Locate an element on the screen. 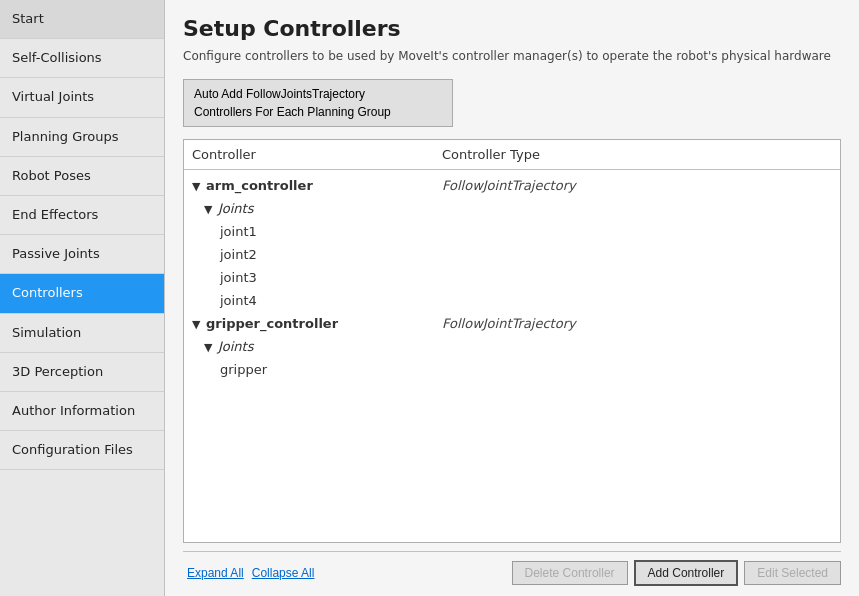 This screenshot has height=596, width=859. table-row: ▼ arm_controllerFollowJointTrajectory is located at coordinates (512, 186).